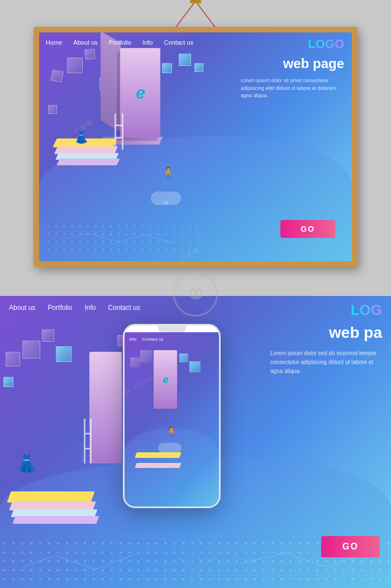 This screenshot has width=391, height=588. What do you see at coordinates (85, 42) in the screenshot?
I see `nav-item-about: About us` at bounding box center [85, 42].